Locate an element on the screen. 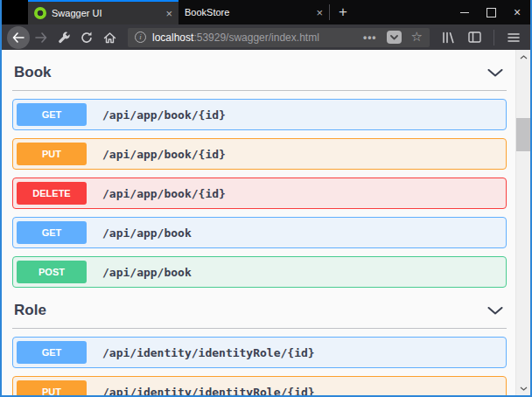 Image resolution: width=532 pixels, height=397 pixels. back-button is located at coordinates (18, 38).